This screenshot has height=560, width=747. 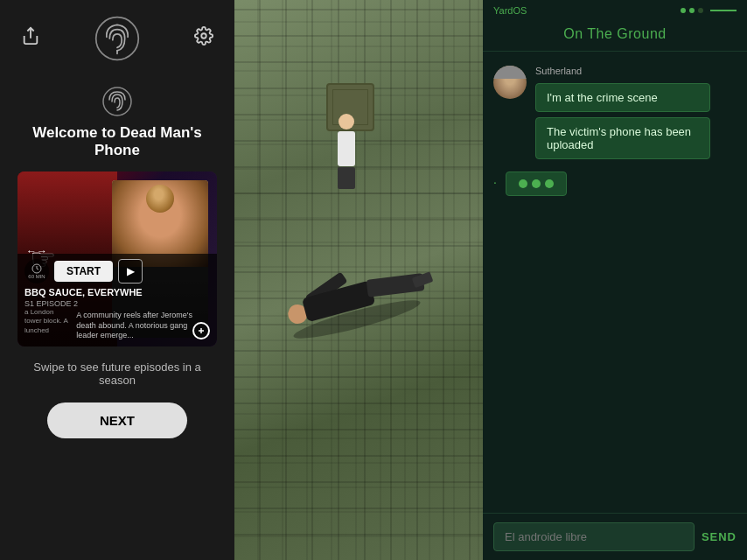 I want to click on sender-name: Sutherland, so click(x=623, y=71).